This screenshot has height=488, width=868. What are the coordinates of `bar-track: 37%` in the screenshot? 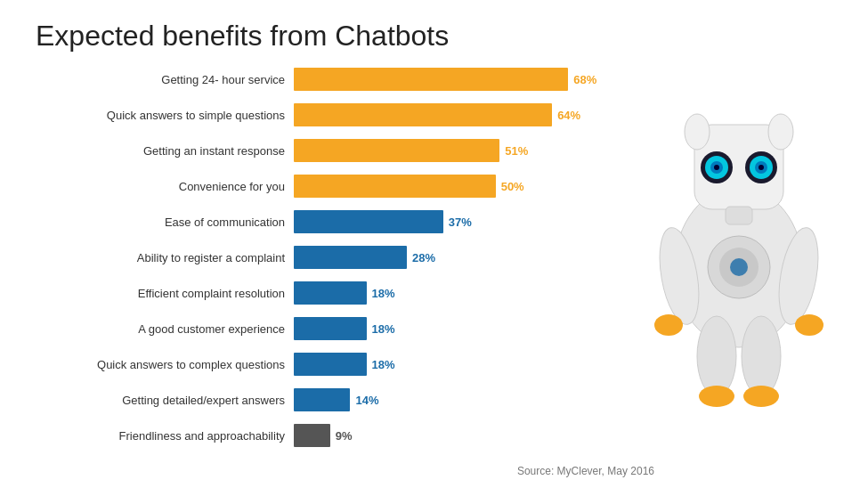 It's located at (450, 222).